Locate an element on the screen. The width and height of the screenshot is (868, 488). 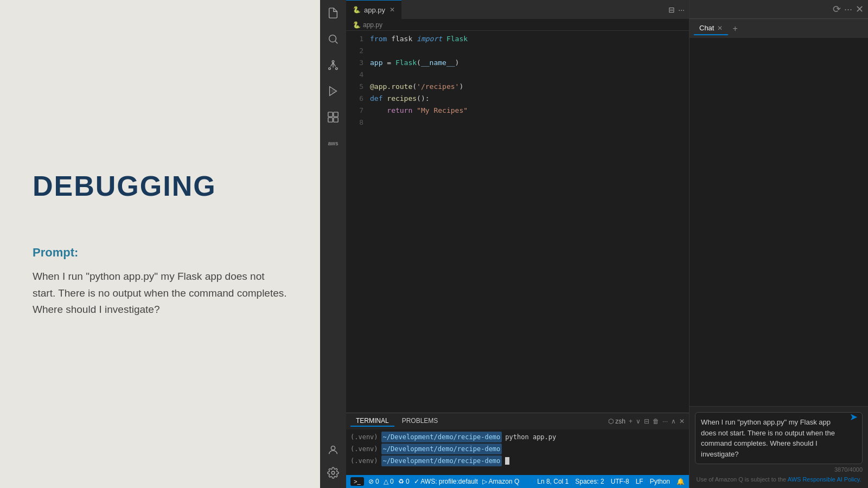
page-title: DEBUGGING is located at coordinates (160, 186).